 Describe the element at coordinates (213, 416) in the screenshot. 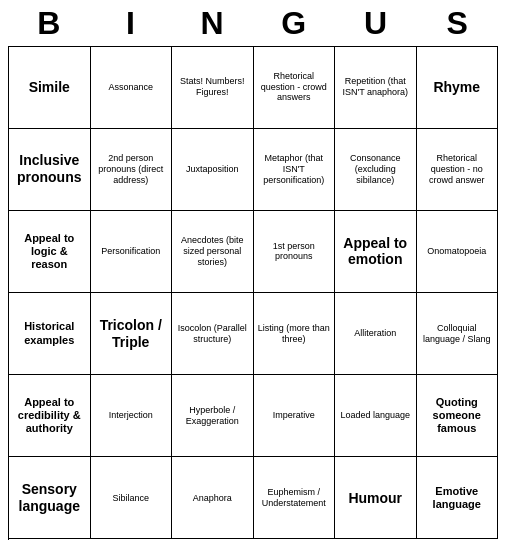

I see `bingo-cell: Hyperbole / Exaggeration` at that location.